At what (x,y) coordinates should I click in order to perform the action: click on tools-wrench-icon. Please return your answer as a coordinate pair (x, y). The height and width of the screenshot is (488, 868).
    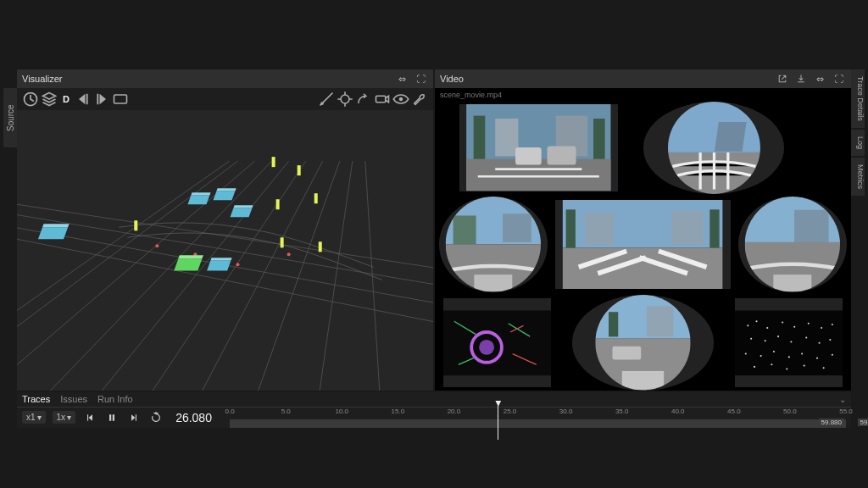
    Looking at the image, I should click on (420, 99).